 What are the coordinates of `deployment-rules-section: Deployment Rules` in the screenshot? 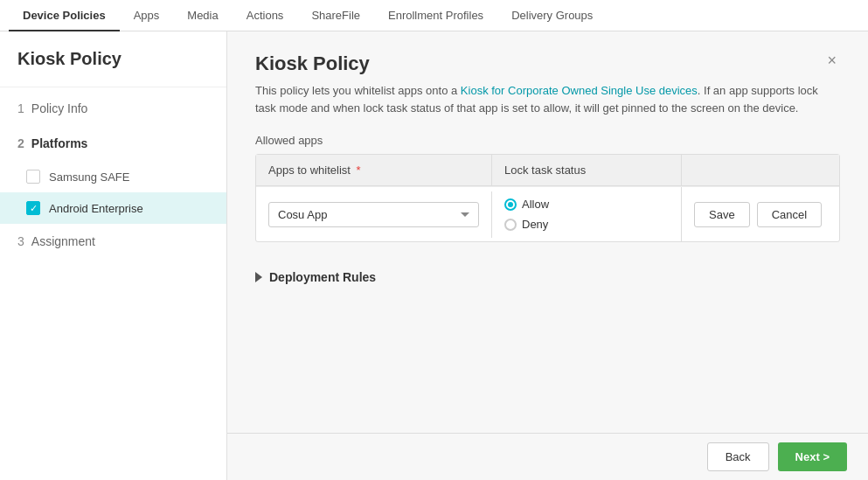 It's located at (547, 277).